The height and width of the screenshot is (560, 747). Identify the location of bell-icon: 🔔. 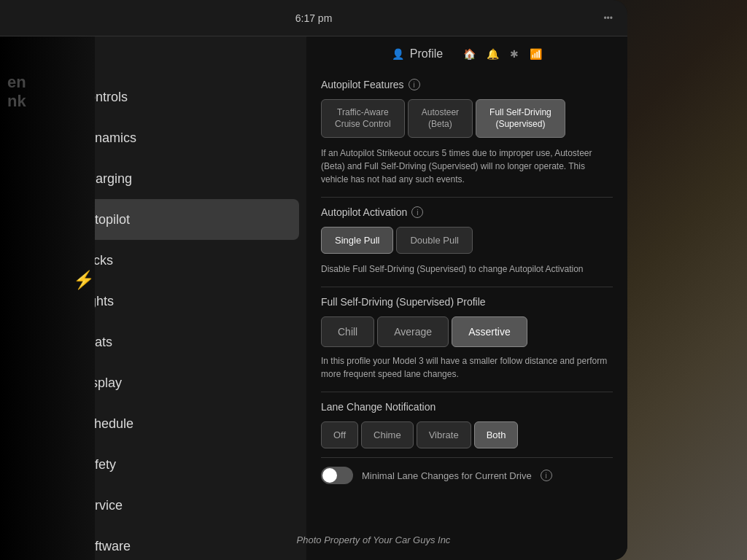
(493, 54).